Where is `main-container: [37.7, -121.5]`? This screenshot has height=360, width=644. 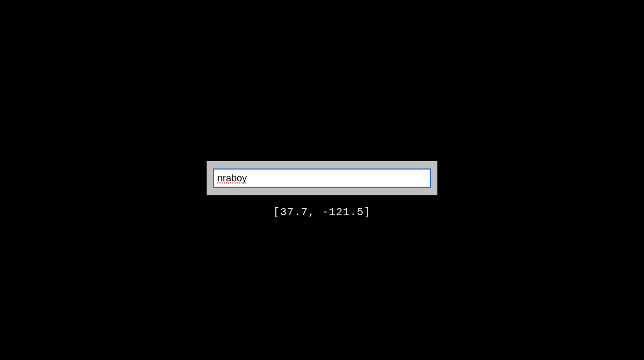 main-container: [37.7, -121.5] is located at coordinates (322, 190).